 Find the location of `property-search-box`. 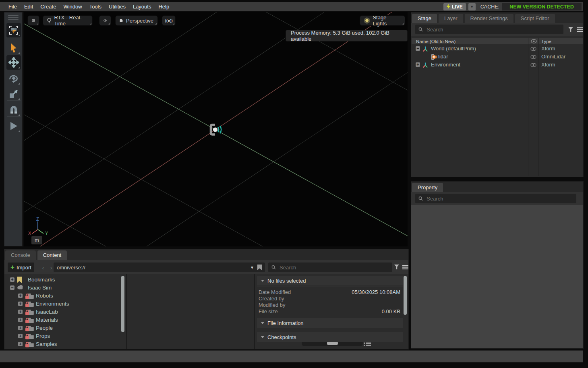

property-search-box is located at coordinates (496, 198).